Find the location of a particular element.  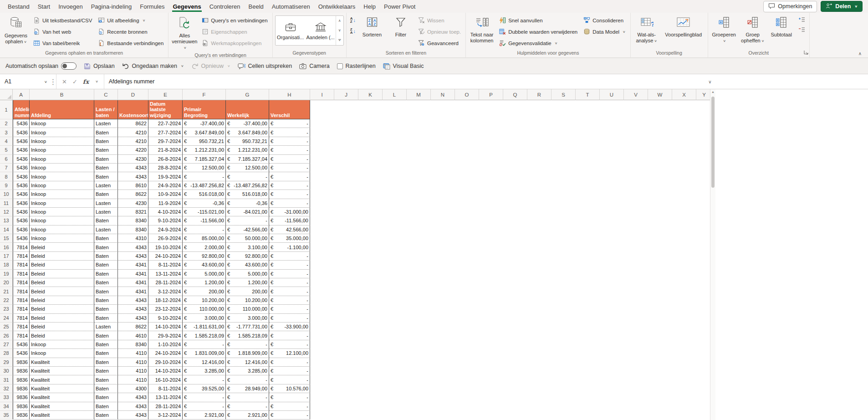

cell-A14: 5436 is located at coordinates (21, 230).